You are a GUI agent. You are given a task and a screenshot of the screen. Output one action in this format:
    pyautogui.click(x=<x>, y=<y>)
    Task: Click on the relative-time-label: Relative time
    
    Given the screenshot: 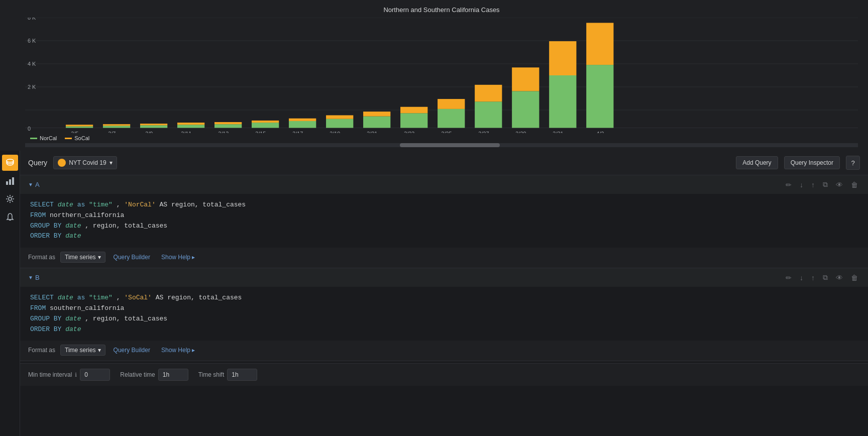 What is the action you would take?
    pyautogui.click(x=138, y=375)
    